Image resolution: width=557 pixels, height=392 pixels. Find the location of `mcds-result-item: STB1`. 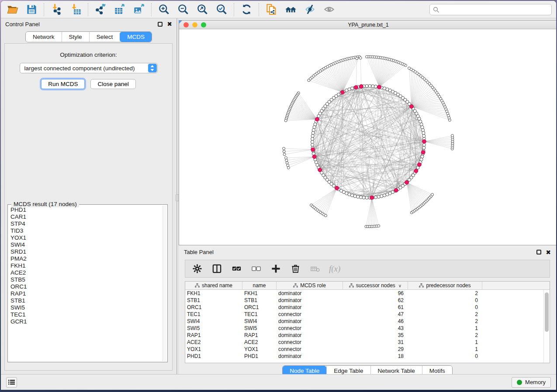

mcds-result-item: STB1 is located at coordinates (86, 301).